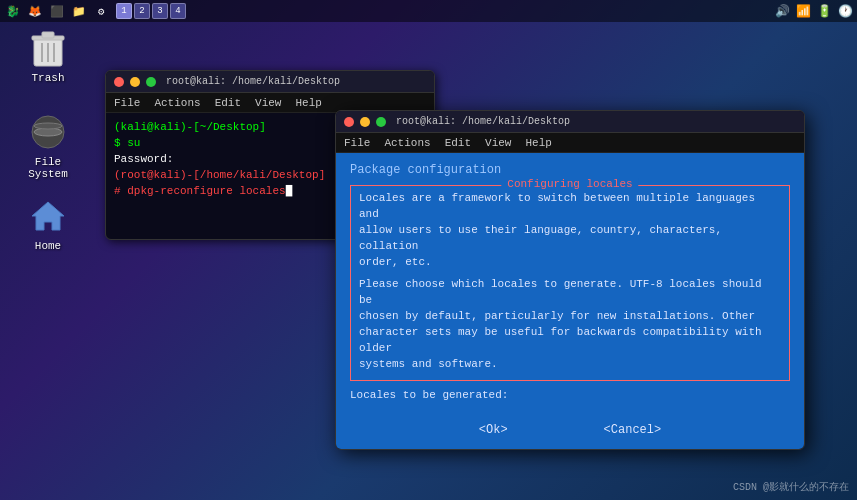  Describe the element at coordinates (538, 143) in the screenshot. I see `dialog-menu-help: Help` at that location.